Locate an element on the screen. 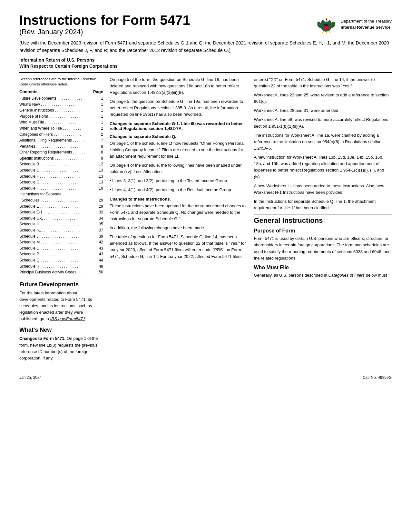 This screenshot has width=411, height=532. contents-label: Contents is located at coordinates (28, 92).